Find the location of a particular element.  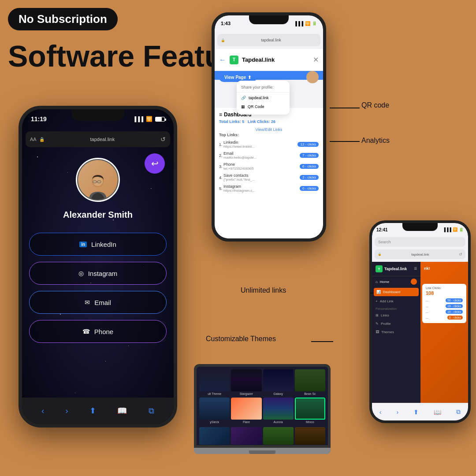

sidebar-item-dashboard: 📊 Dashboard is located at coordinates (396, 292).